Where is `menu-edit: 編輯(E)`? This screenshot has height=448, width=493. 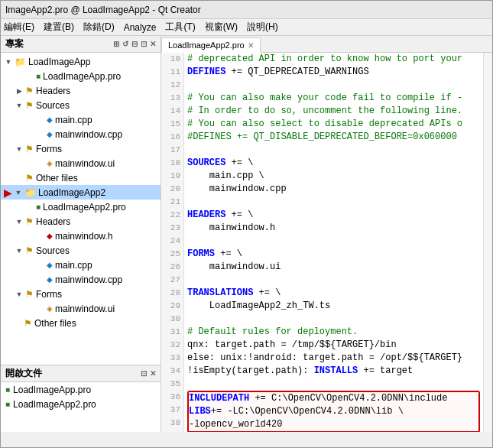
menu-edit: 編輯(E) is located at coordinates (19, 28).